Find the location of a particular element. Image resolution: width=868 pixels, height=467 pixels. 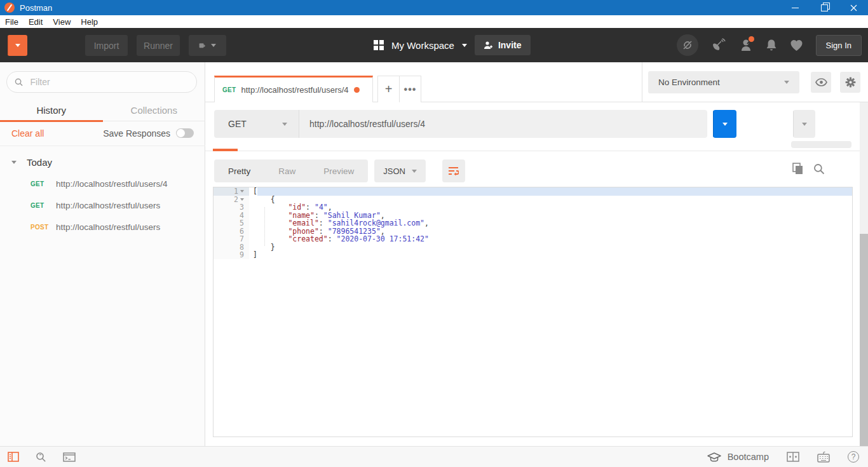

tab-collections: Collections is located at coordinates (154, 110).